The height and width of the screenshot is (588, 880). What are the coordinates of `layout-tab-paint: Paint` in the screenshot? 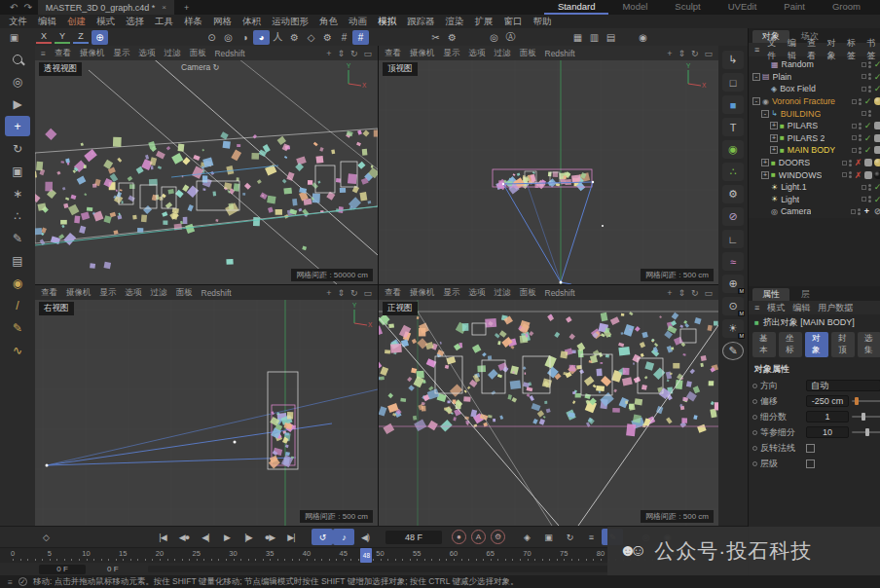 It's located at (794, 8).